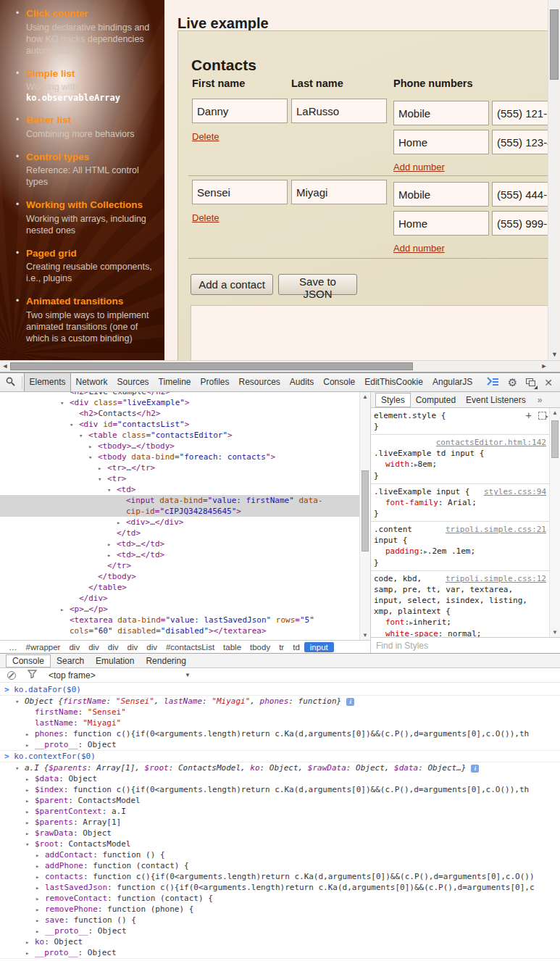 The width and height of the screenshot is (560, 961). What do you see at coordinates (94, 647) in the screenshot?
I see `breadcrumb-item: div` at bounding box center [94, 647].